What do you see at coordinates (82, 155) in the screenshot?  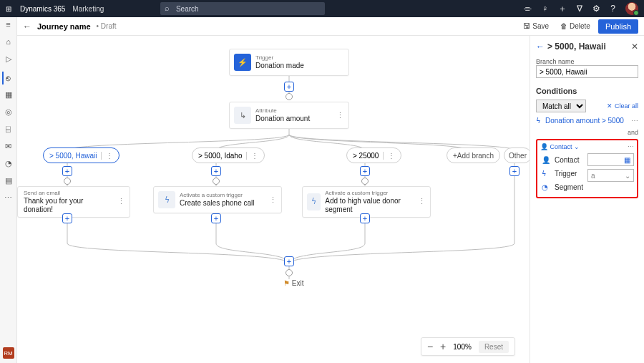 I see `branch-pill-1: > 5000, Hawaii⋮` at bounding box center [82, 155].